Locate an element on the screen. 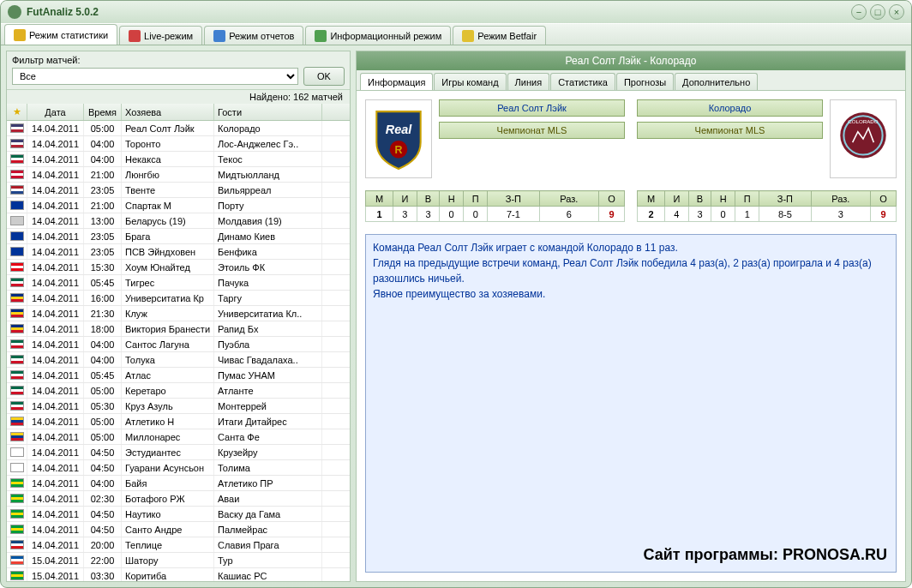  match-row: 14.04.201104:00БайяАтлетико ПР is located at coordinates (178, 483).